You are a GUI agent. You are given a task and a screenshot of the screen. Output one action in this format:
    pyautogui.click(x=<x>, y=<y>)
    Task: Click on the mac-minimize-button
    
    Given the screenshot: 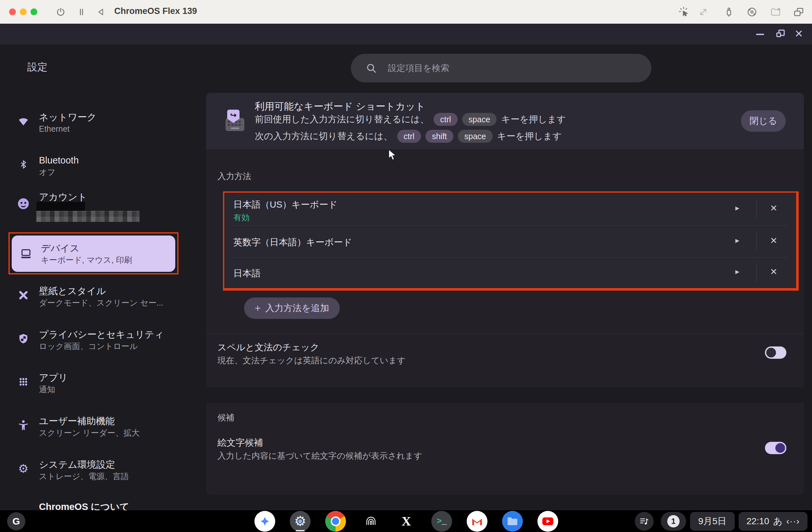 What is the action you would take?
    pyautogui.click(x=23, y=12)
    